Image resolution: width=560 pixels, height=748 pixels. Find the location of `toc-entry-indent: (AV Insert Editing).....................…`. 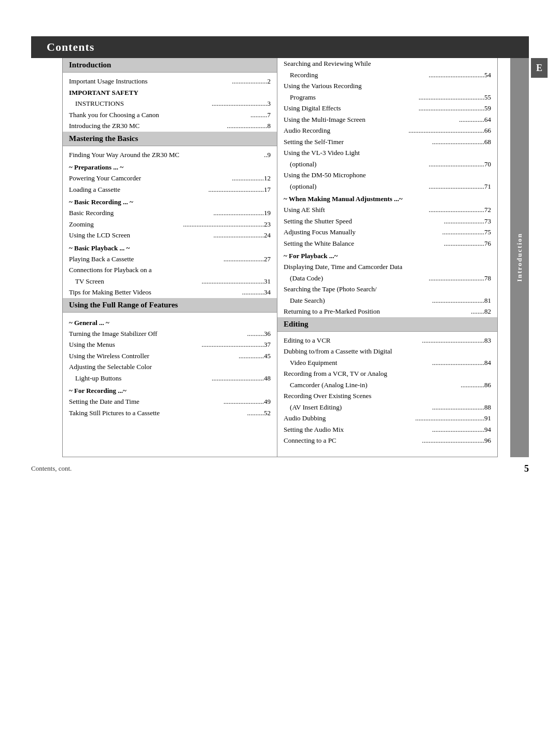

toc-entry-indent: (AV Insert Editing).....................… is located at coordinates (387, 407).